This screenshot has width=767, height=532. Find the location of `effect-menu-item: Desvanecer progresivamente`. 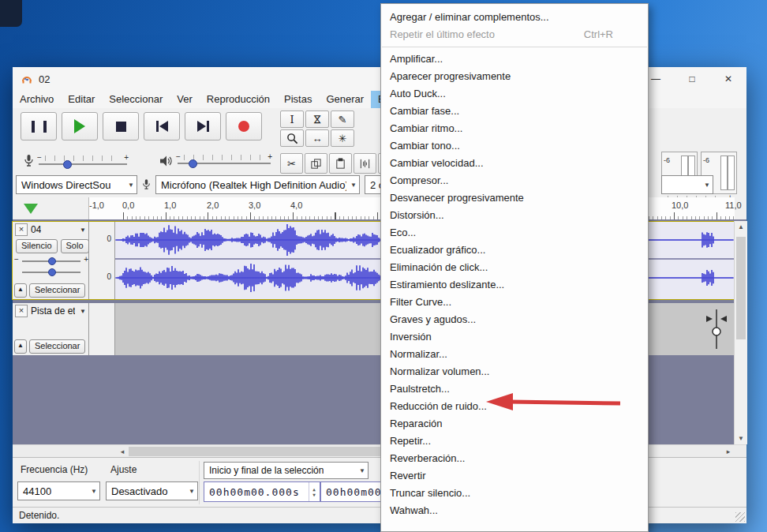

effect-menu-item: Desvanecer progresivamente is located at coordinates (514, 198).